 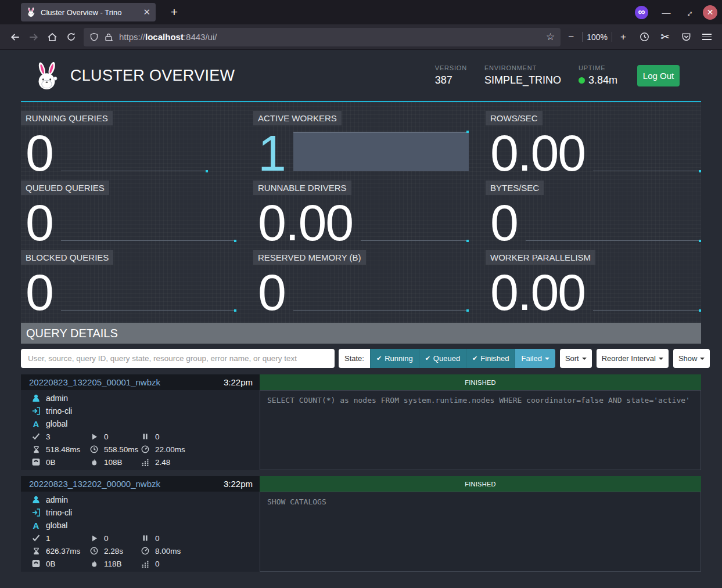 I want to click on window-minimize-button: —, so click(x=666, y=13).